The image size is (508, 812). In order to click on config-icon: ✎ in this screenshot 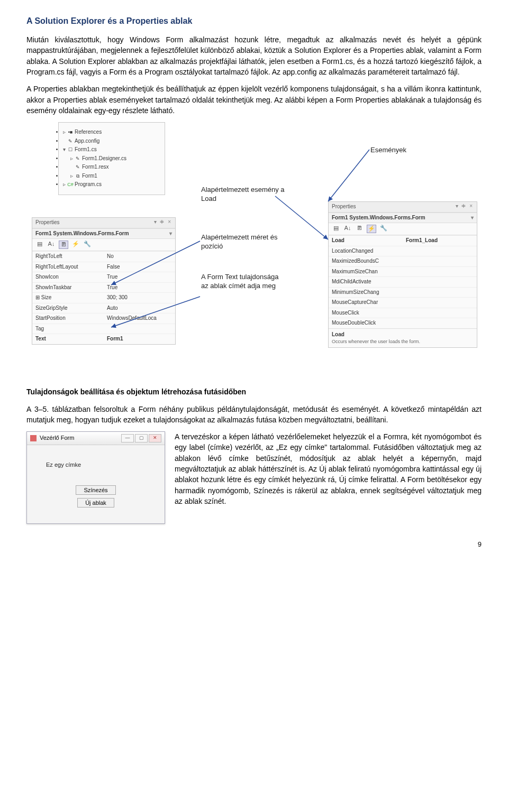, I will do `click(70, 142)`.